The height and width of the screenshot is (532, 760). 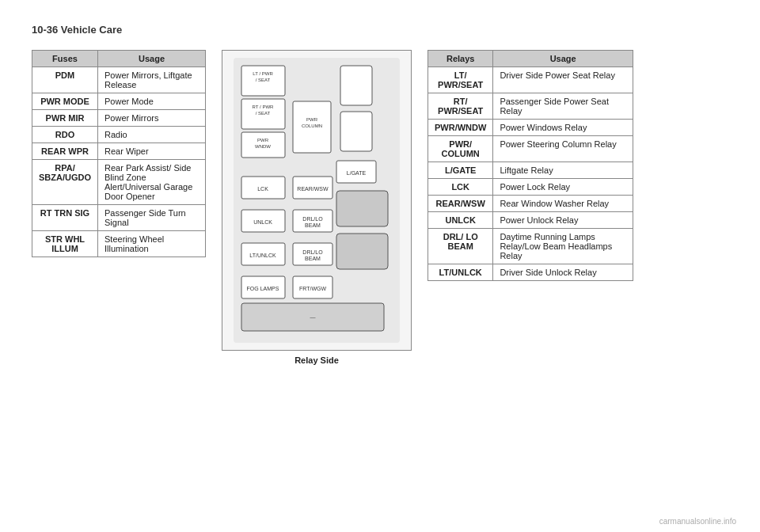 What do you see at coordinates (461, 247) in the screenshot?
I see `relay-name-cell: DRL/ LO BEAM` at bounding box center [461, 247].